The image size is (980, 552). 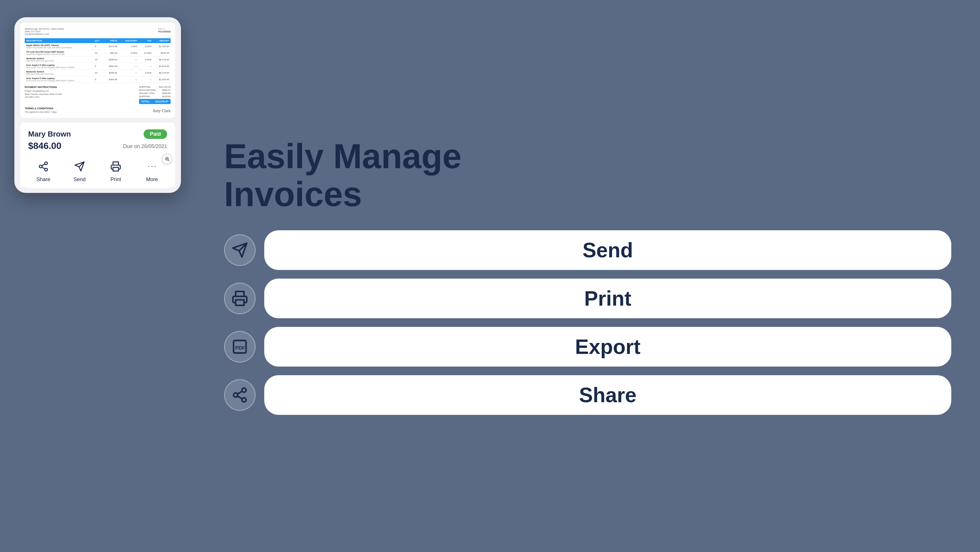 What do you see at coordinates (59, 40) in the screenshot?
I see `col-description: DESCRIPTION` at bounding box center [59, 40].